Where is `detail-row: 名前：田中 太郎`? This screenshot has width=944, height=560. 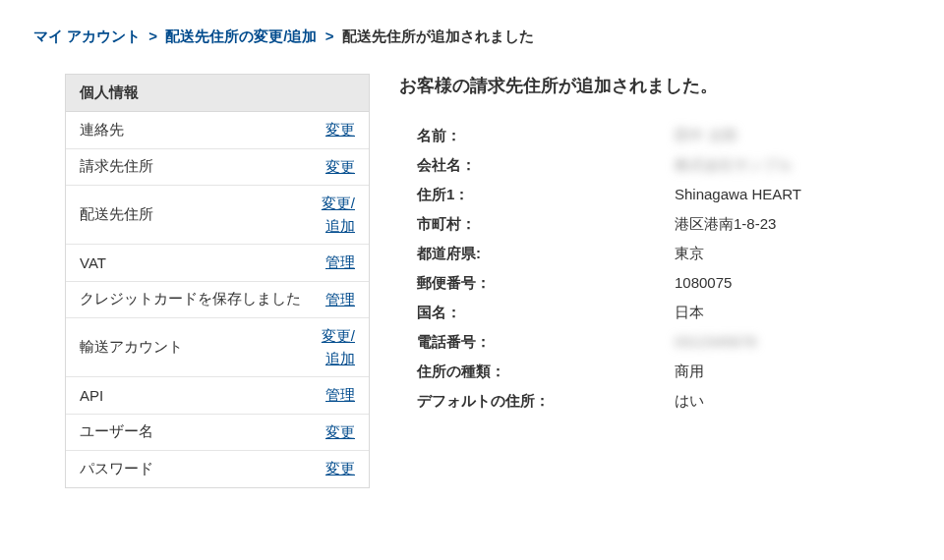
detail-row: 名前：田中 太郎 is located at coordinates (655, 136).